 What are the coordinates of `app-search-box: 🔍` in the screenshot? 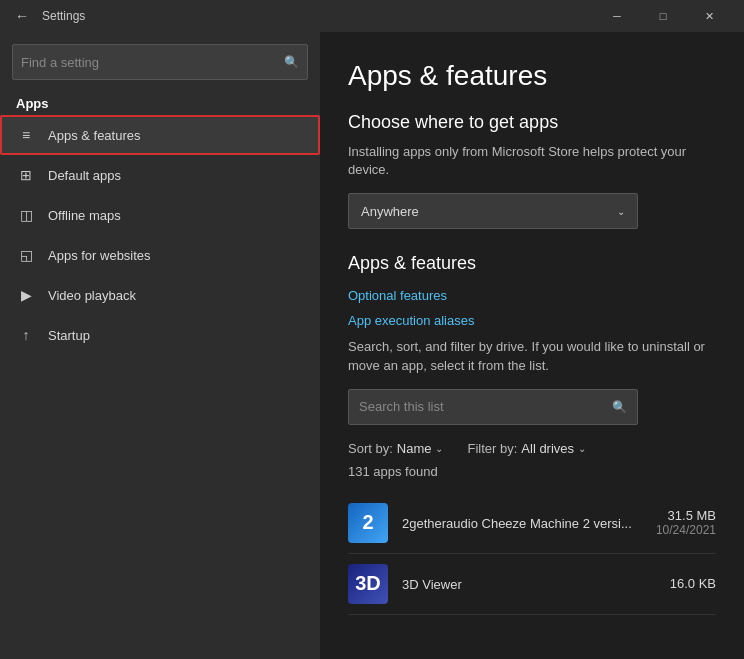 It's located at (493, 407).